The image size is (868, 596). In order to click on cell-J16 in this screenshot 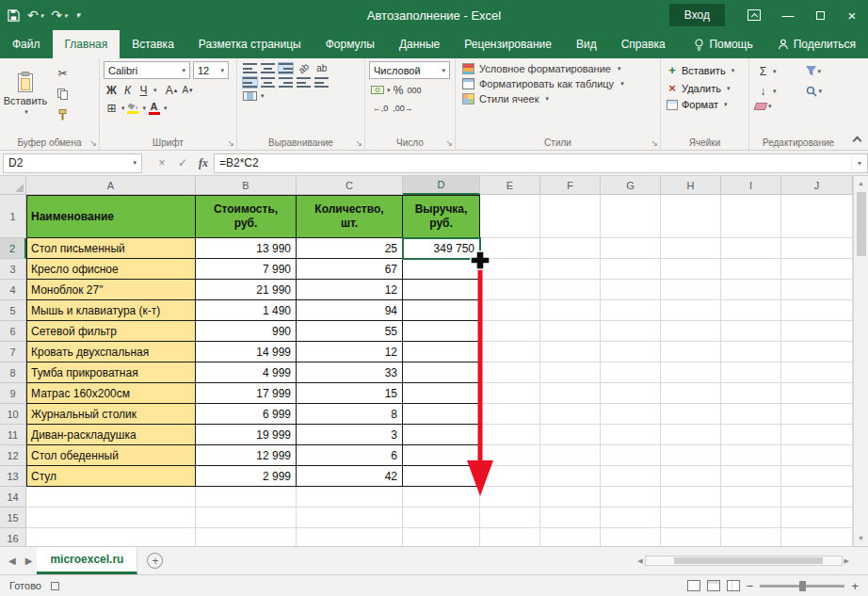, I will do `click(817, 537)`.